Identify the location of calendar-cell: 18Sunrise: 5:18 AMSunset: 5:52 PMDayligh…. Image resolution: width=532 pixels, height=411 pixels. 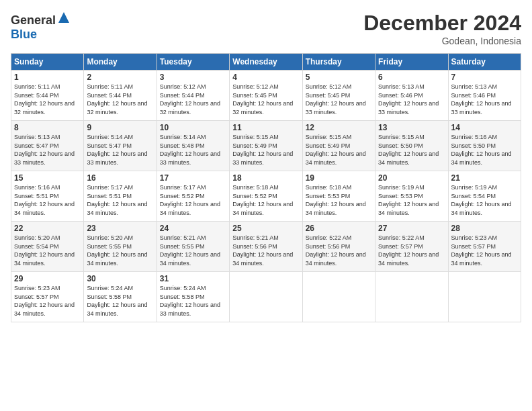
(266, 196).